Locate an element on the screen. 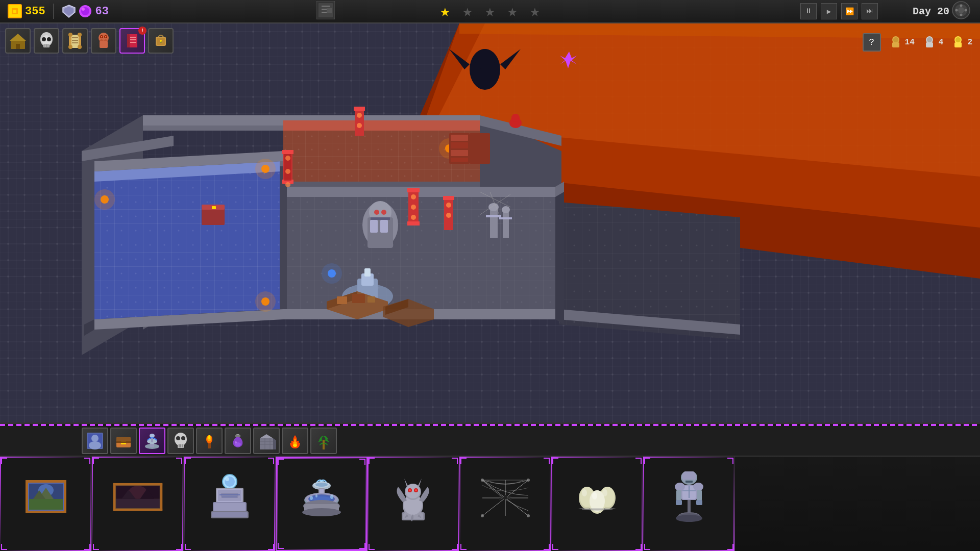 The width and height of the screenshot is (980, 551). shop-item-stone-altar: Stone Altar is located at coordinates (230, 504).